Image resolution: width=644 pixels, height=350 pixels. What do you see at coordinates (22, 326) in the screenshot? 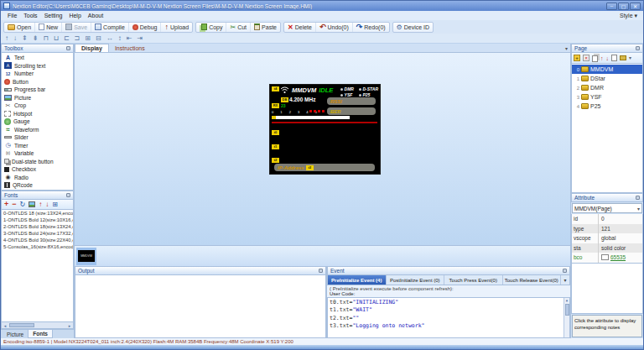
I see `scrollbar-thumb` at bounding box center [22, 326].